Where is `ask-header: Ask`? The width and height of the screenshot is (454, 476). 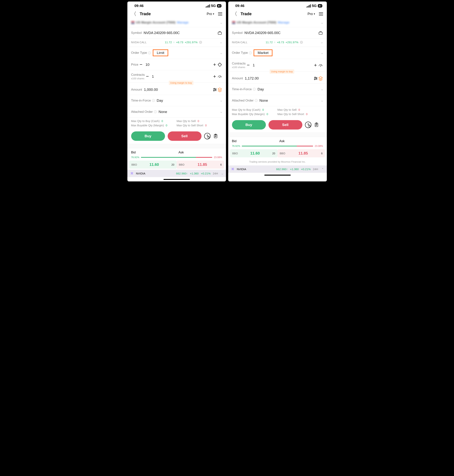
ask-header: Ask is located at coordinates (300, 141).